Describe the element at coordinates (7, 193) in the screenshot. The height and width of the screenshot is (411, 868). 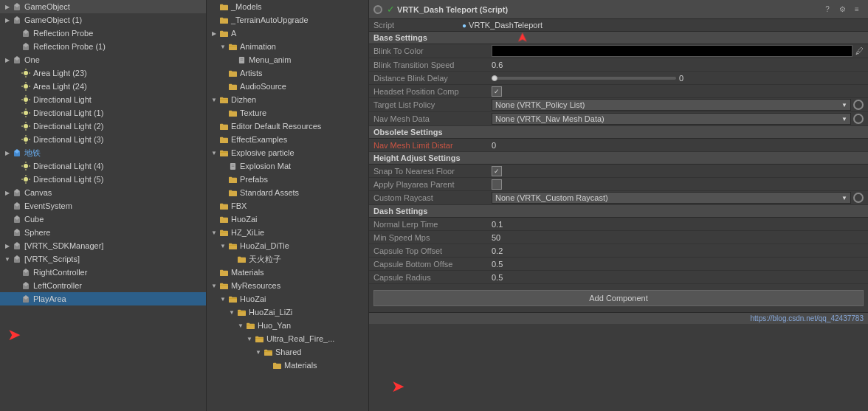
I see `hierarchy-arrow-canvas` at that location.